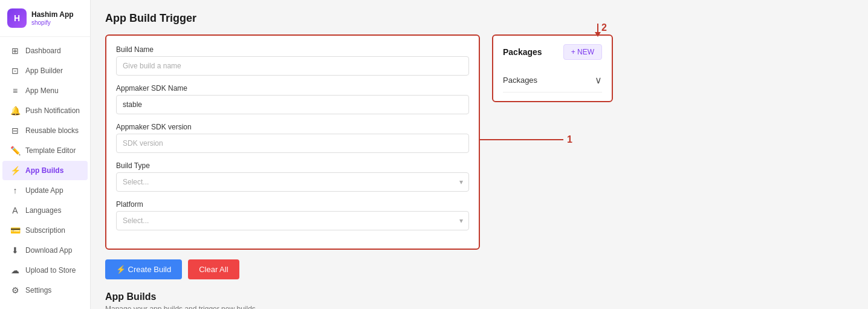  Describe the element at coordinates (598, 28) in the screenshot. I see `arrow-v-line` at that location.